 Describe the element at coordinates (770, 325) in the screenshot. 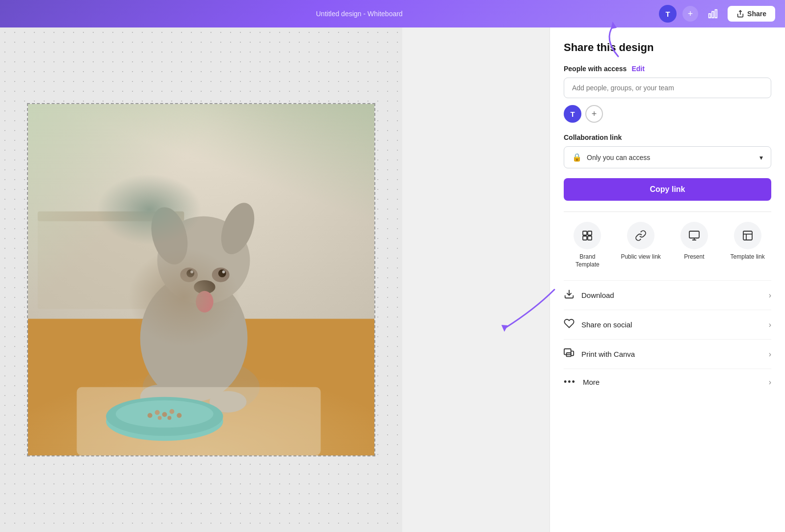

I see `share-social-chevron: ›` at that location.